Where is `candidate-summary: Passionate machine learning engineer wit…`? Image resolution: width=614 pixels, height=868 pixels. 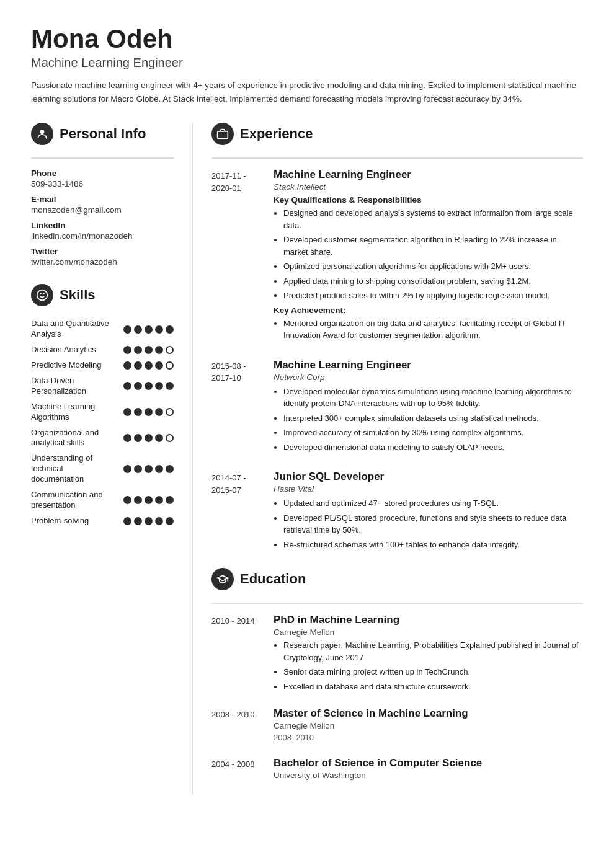 candidate-summary: Passionate machine learning engineer wit… is located at coordinates (307, 92).